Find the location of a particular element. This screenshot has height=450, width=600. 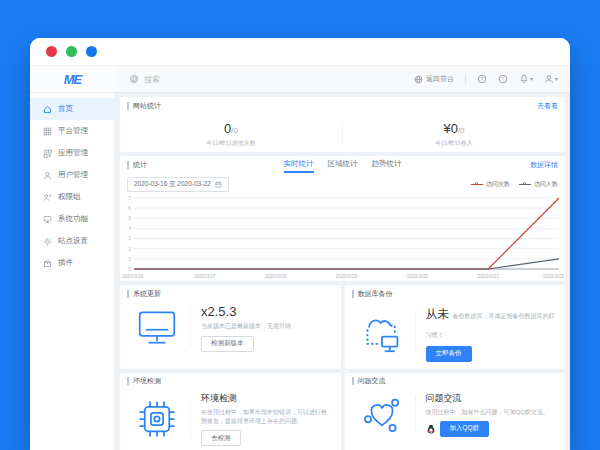

home-icon is located at coordinates (48, 110).